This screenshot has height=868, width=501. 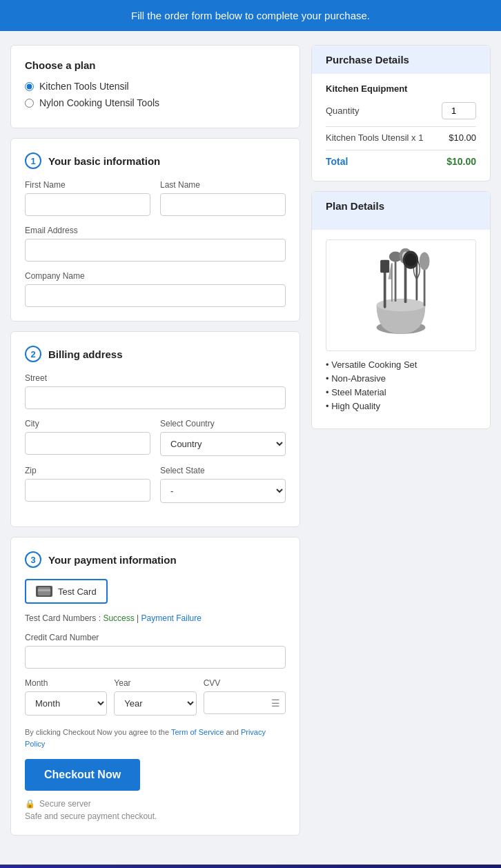 I want to click on company-input, so click(x=155, y=295).